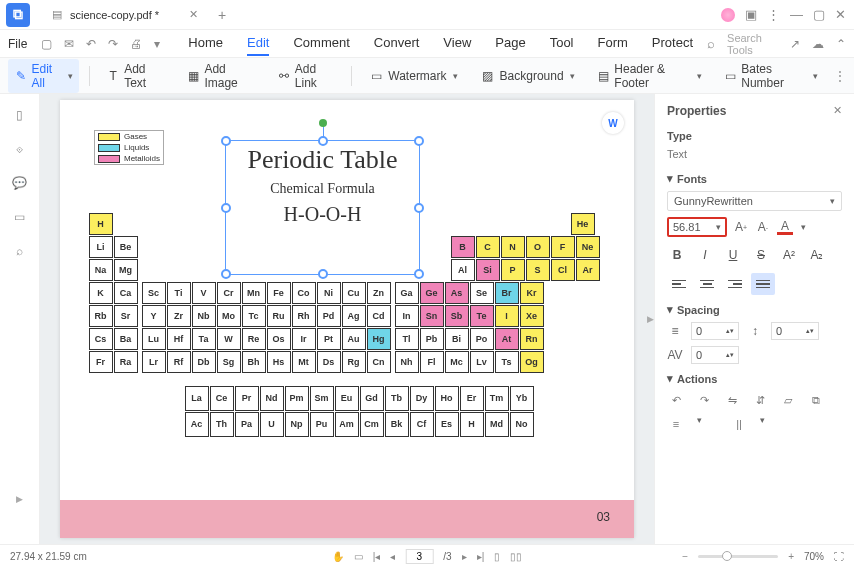 The height and width of the screenshot is (568, 854). Describe the element at coordinates (194, 14) in the screenshot. I see `tab-close-icon: ✕` at that location.